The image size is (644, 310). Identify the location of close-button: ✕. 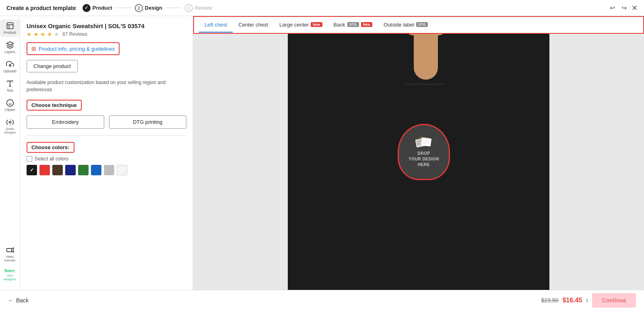
(634, 8).